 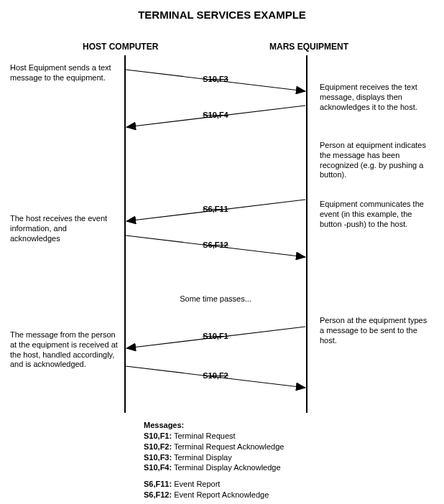 What do you see at coordinates (64, 73) in the screenshot?
I see `note-left: Host Equipment sends a text message to t…` at bounding box center [64, 73].